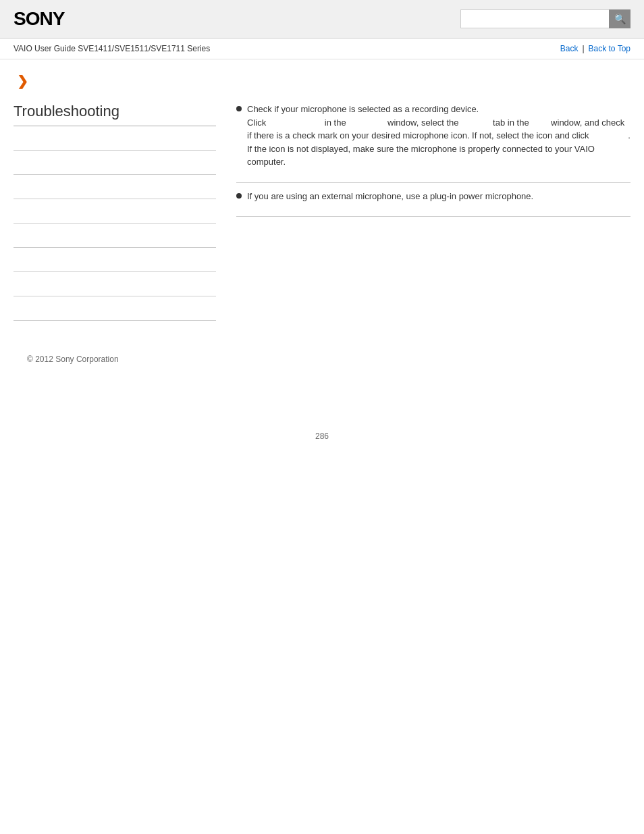 This screenshot has height=834, width=644. I want to click on left-sidebar: Troubleshooting, so click(115, 212).